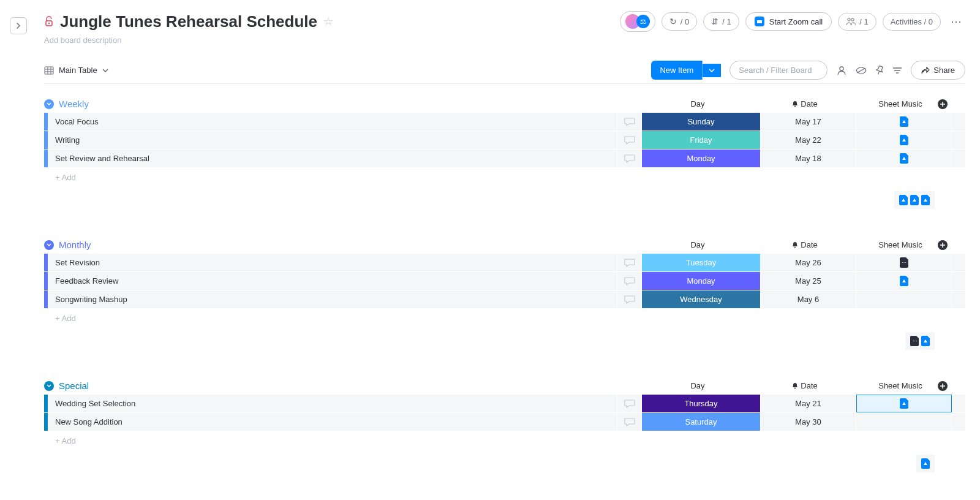  Describe the element at coordinates (333, 158) in the screenshot. I see `item-name-cell: Set Review and Rehearsal` at that location.